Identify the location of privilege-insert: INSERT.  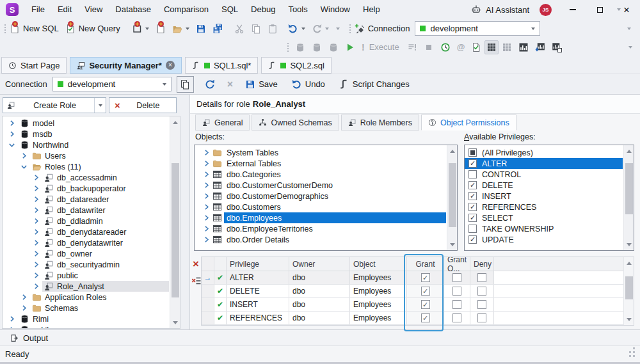
(544, 196).